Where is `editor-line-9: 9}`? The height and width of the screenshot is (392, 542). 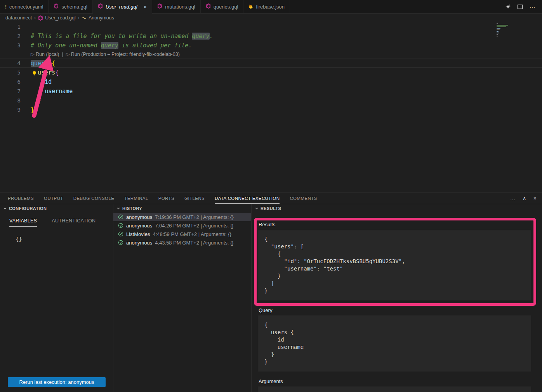
editor-line-9: 9} is located at coordinates (271, 110).